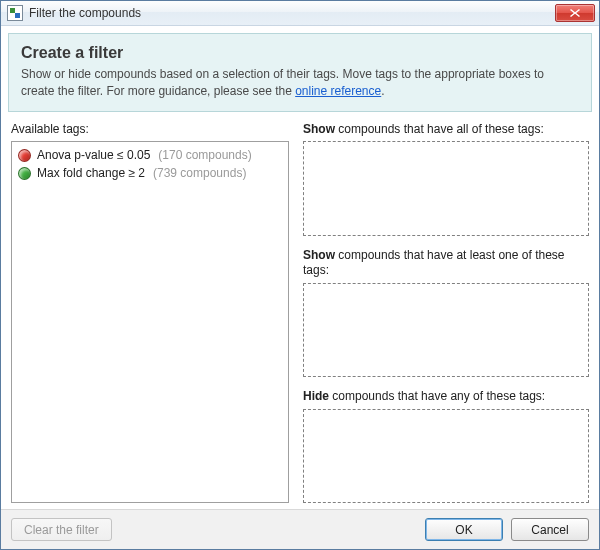 This screenshot has height=550, width=600. I want to click on show-all-label: Show compounds that have all of these ta…, so click(446, 130).